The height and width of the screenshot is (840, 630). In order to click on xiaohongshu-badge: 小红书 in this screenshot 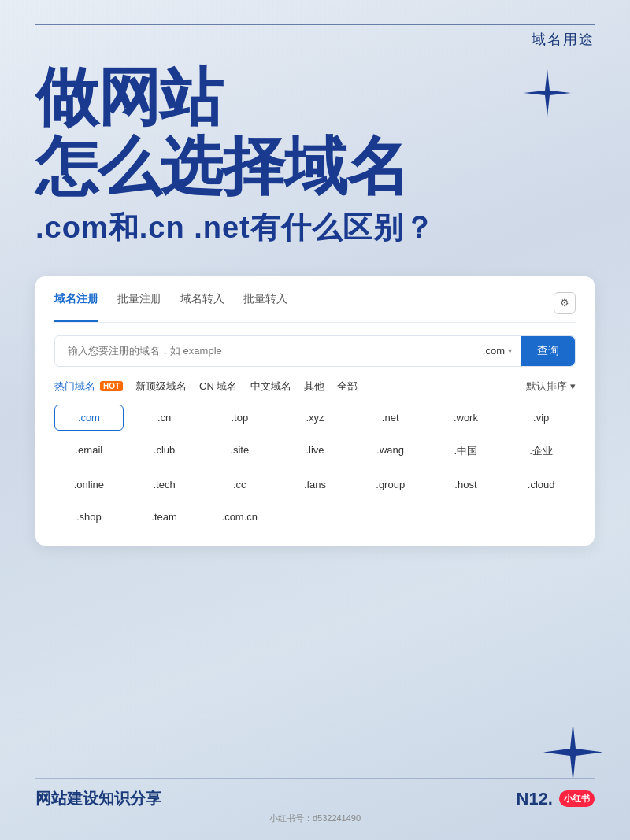, I will do `click(576, 798)`.